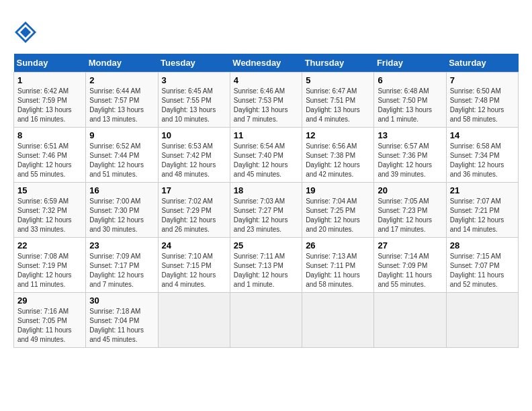 The height and width of the screenshot is (411, 532). I want to click on day-info: Sunrise: 7:00 AM Sunset: 7:30 PM Dayligh…, so click(122, 216).